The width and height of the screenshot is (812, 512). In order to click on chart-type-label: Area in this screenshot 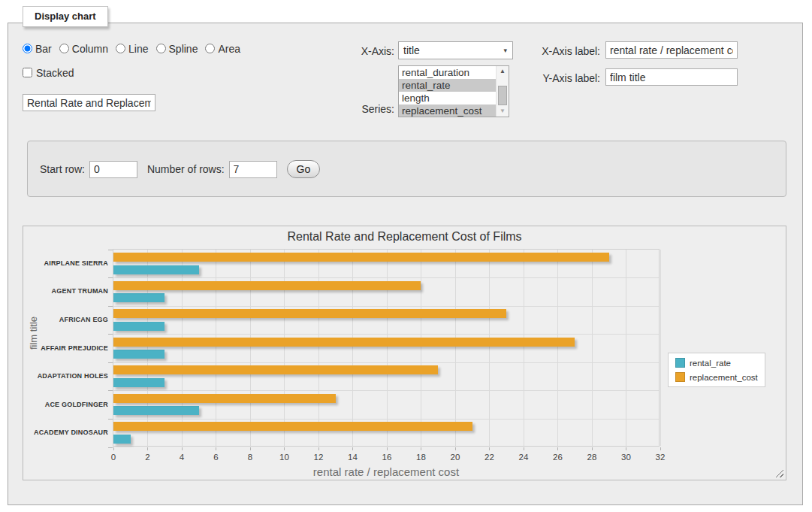, I will do `click(229, 49)`.